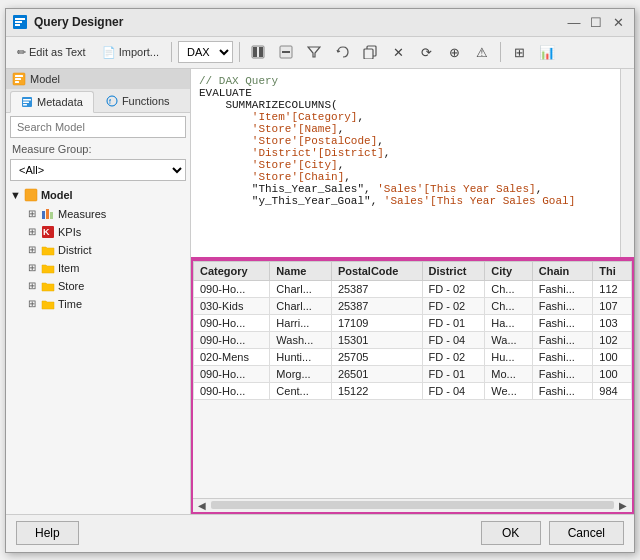  Describe the element at coordinates (413, 306) in the screenshot. I see `table-row: 030-KidsCharl...25387FD - 02Ch...Fashi..…` at that location.